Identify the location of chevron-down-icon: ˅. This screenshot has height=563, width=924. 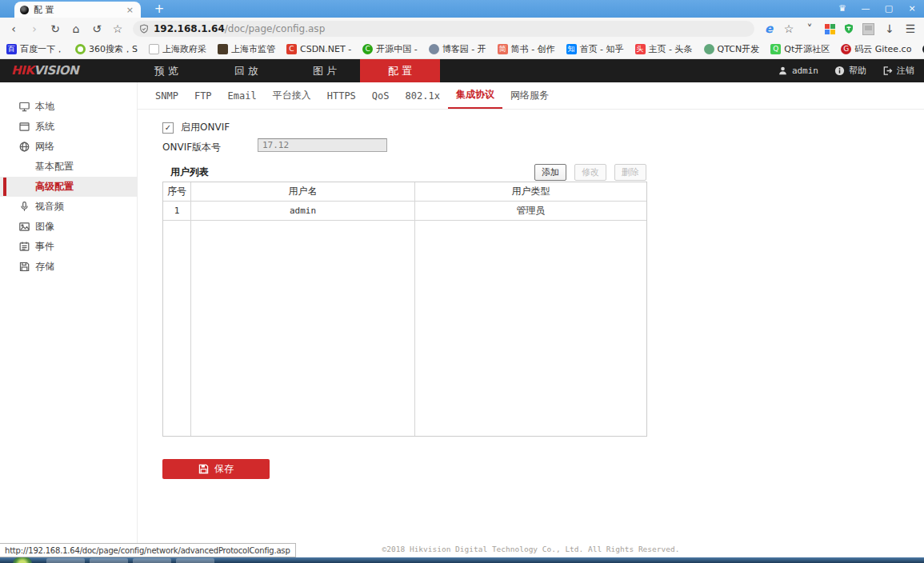
(810, 29).